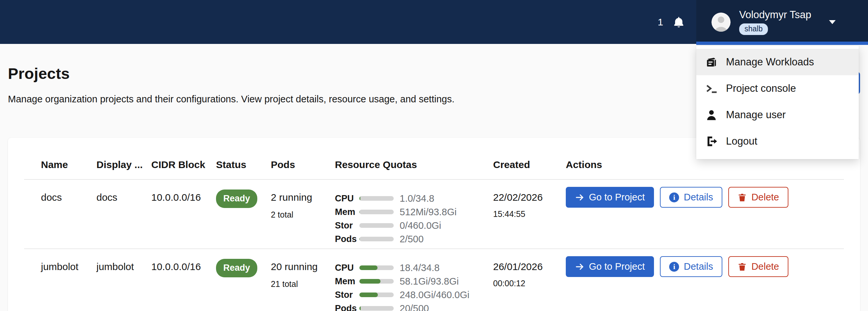 The width and height of the screenshot is (868, 311). Describe the element at coordinates (529, 283) in the screenshot. I see `created-time: 00:00:12` at that location.